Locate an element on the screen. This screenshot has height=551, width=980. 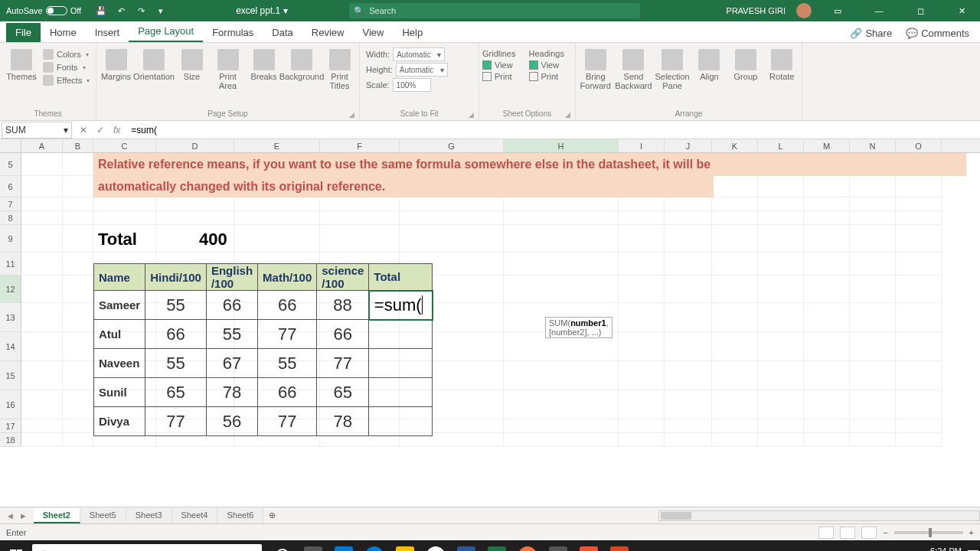
tab-page-layout: Page Layout is located at coordinates (165, 32).